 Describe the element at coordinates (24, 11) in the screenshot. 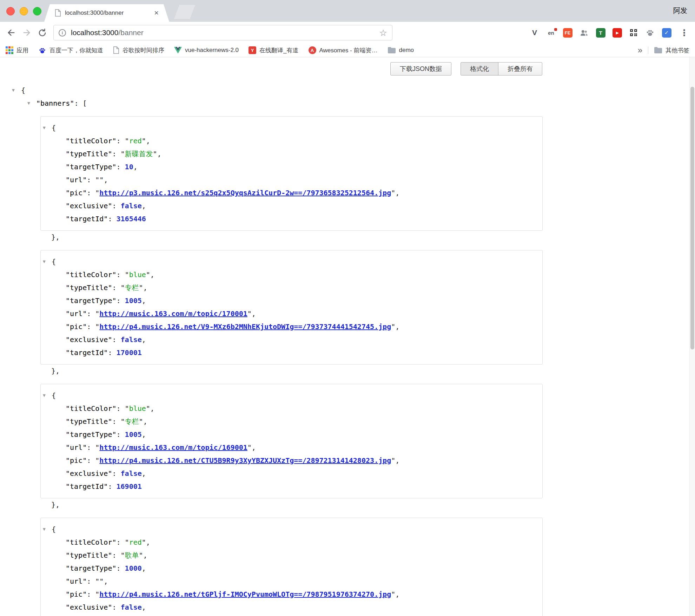

I see `minimize-window-button` at that location.